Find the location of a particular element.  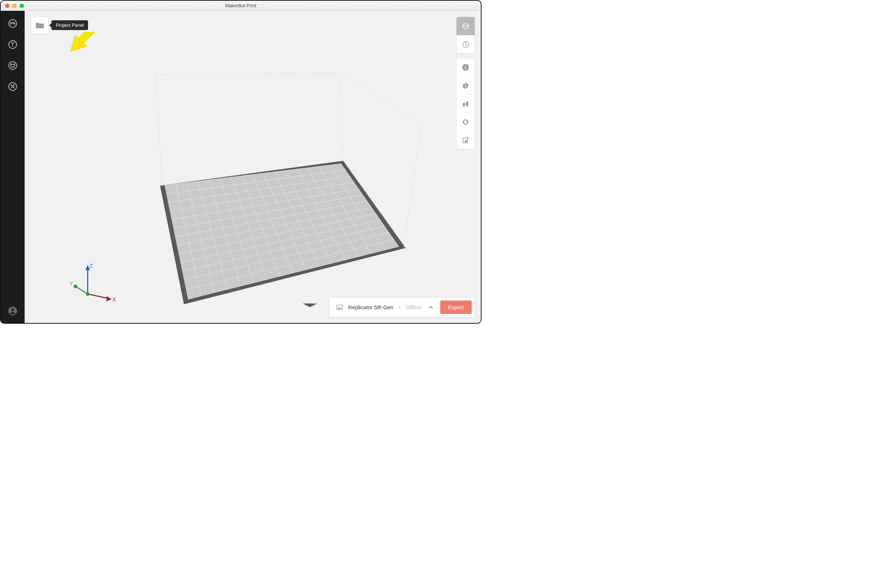

right-toolbar is located at coordinates (466, 83).